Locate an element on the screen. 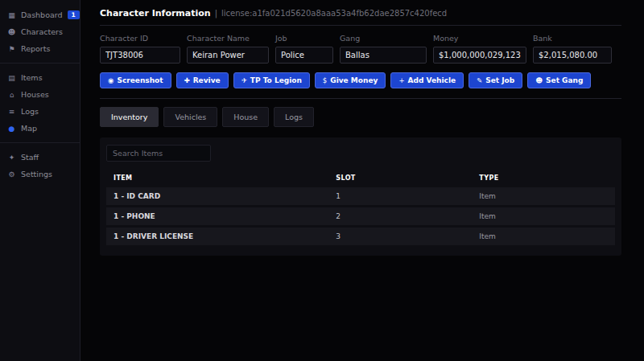 This screenshot has height=361, width=644. tp-to-legion-button: ✈ TP To Legion is located at coordinates (272, 80).